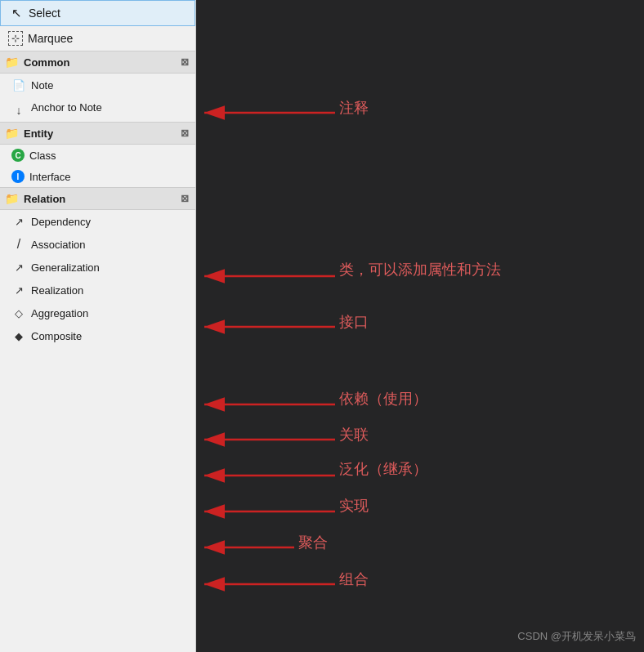 The image size is (644, 652). Describe the element at coordinates (19, 244) in the screenshot. I see `association-icon: /` at that location.